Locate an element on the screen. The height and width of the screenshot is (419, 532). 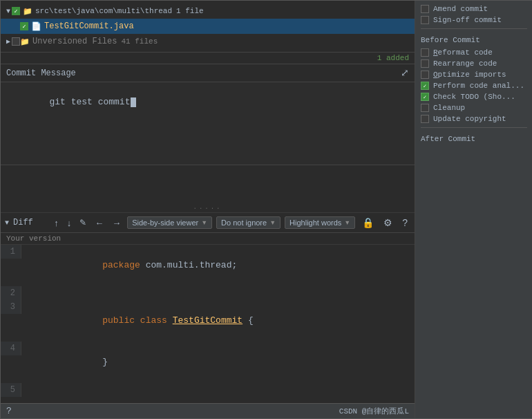
rearrange-row: Rearrange code is located at coordinates (474, 64).